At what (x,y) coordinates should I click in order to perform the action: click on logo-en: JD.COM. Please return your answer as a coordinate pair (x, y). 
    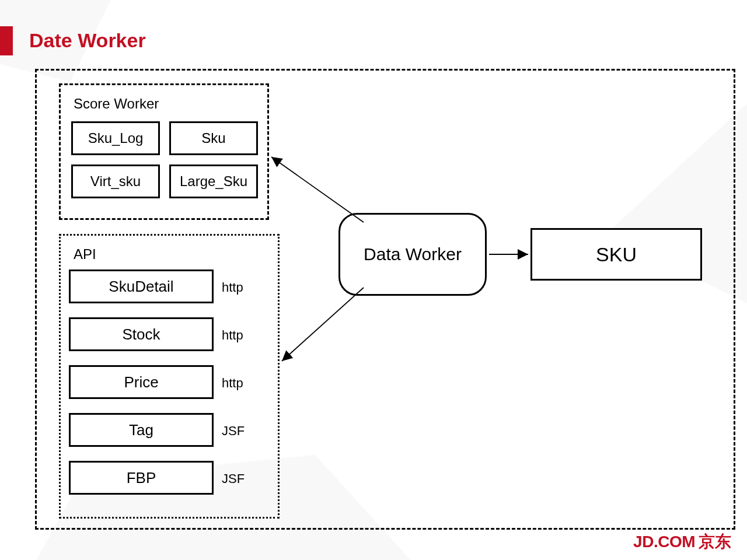
    Looking at the image, I should click on (664, 541).